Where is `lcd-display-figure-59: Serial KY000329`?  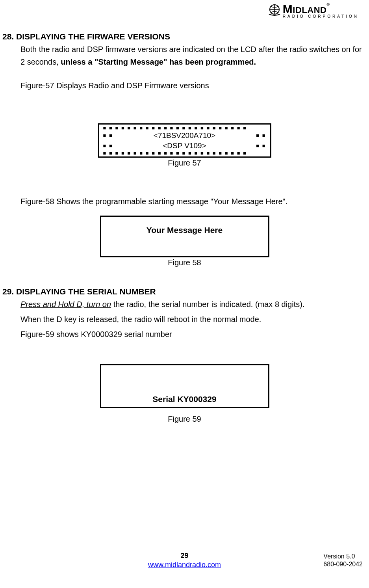
lcd-display-figure-59: Serial KY000329 is located at coordinates (185, 386).